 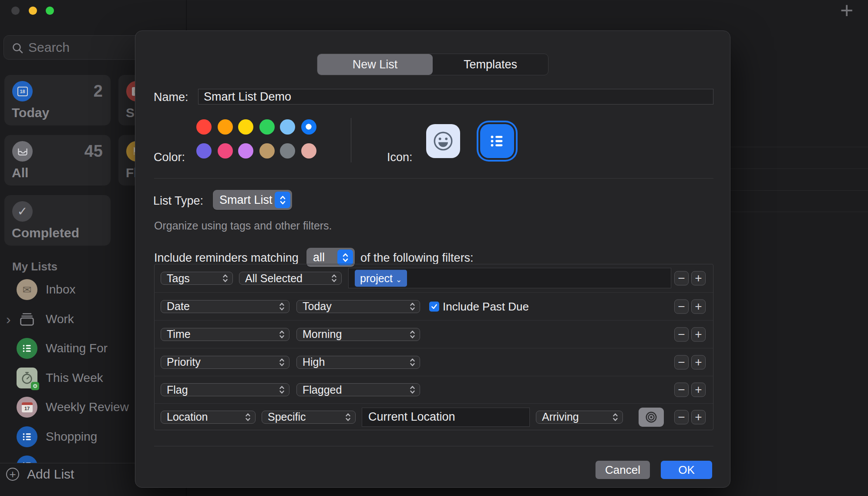 What do you see at coordinates (434, 362) in the screenshot?
I see `filter-row-priority: PriorityHigh−+` at bounding box center [434, 362].